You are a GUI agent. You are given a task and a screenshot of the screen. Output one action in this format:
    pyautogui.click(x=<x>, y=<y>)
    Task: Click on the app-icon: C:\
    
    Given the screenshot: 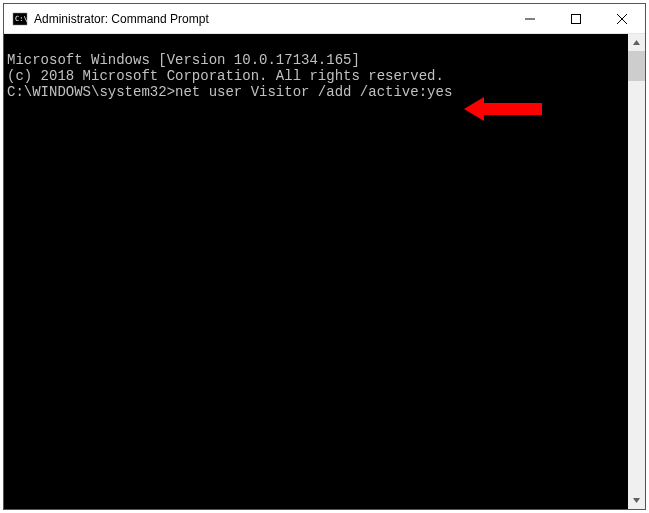 What is the action you would take?
    pyautogui.click(x=20, y=19)
    